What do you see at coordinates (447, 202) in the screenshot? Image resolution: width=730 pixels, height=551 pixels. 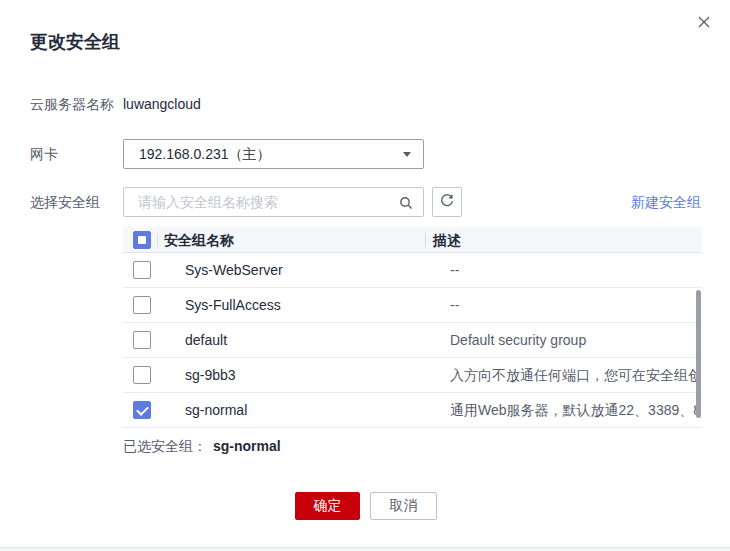 I see `refresh-icon` at bounding box center [447, 202].